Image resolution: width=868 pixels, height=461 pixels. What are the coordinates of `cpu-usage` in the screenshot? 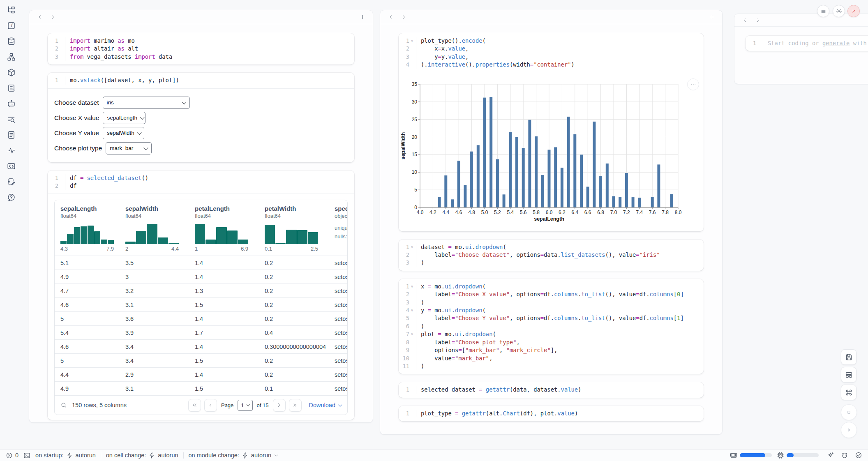 It's located at (798, 455).